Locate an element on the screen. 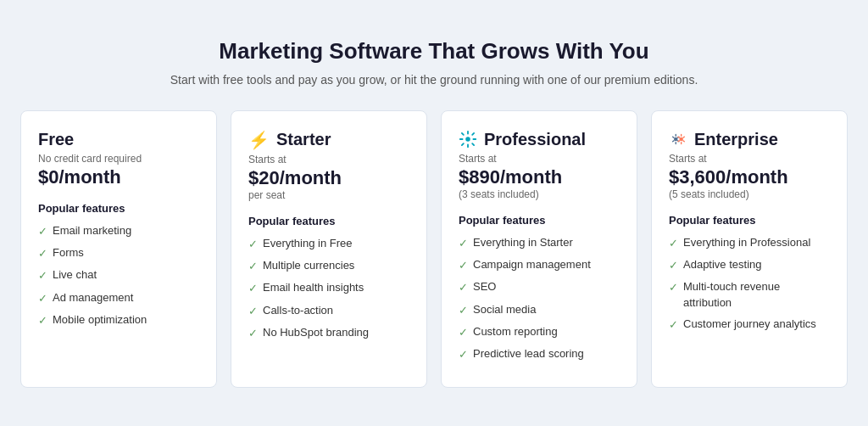 The height and width of the screenshot is (426, 868). plan-price-note-starter: per seat is located at coordinates (329, 195).